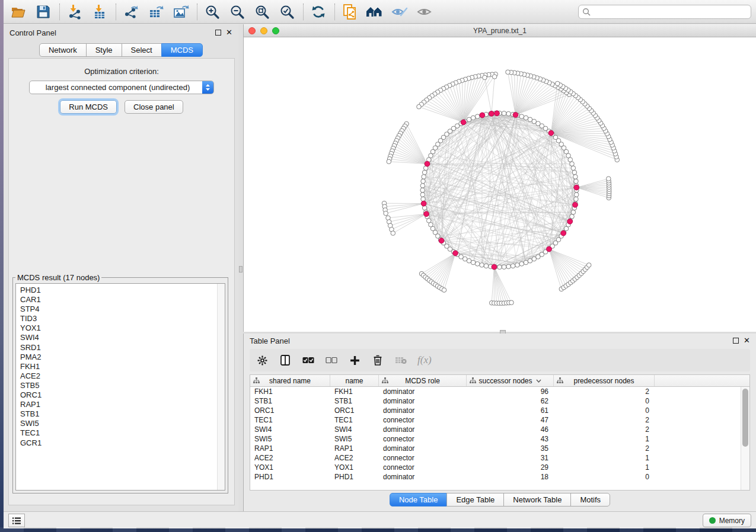 This screenshot has width=756, height=532. What do you see at coordinates (122, 309) in the screenshot?
I see `list-item: STP4` at bounding box center [122, 309].